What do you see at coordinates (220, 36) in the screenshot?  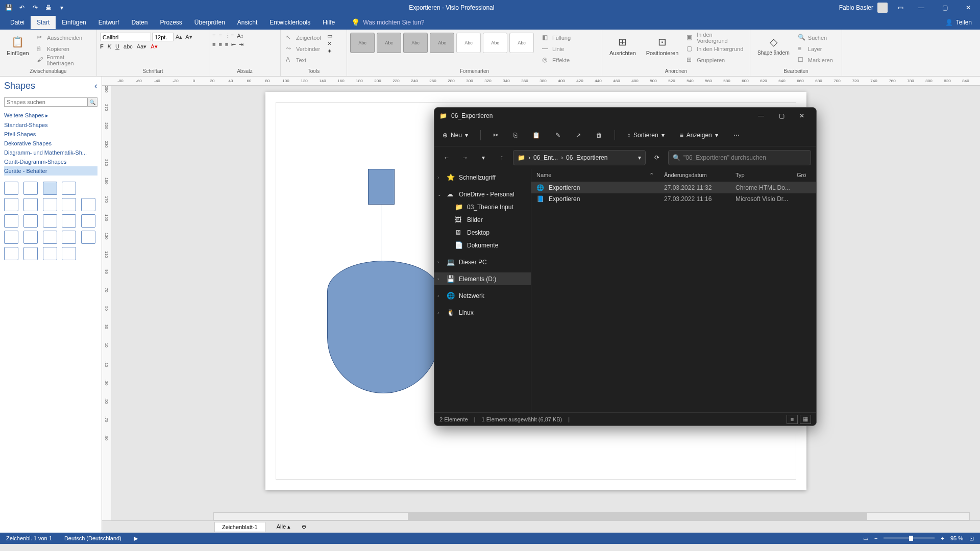 I see `align-middle-icon: ≡` at bounding box center [220, 36].